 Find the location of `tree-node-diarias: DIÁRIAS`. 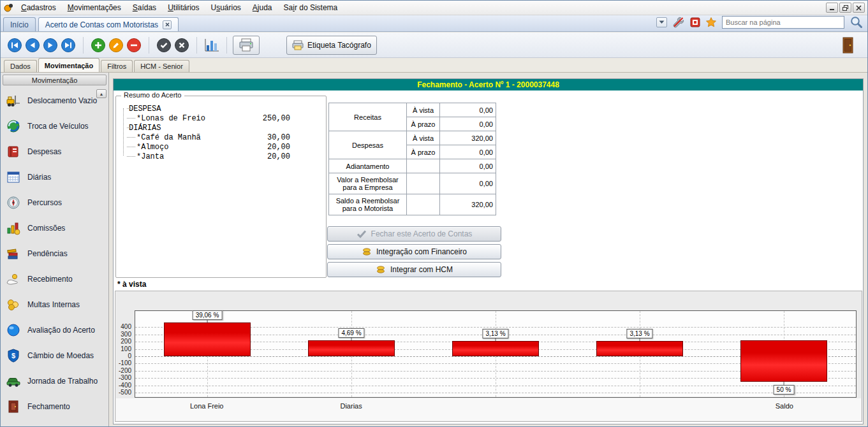

tree-node-diarias: DIÁRIAS is located at coordinates (223, 127).